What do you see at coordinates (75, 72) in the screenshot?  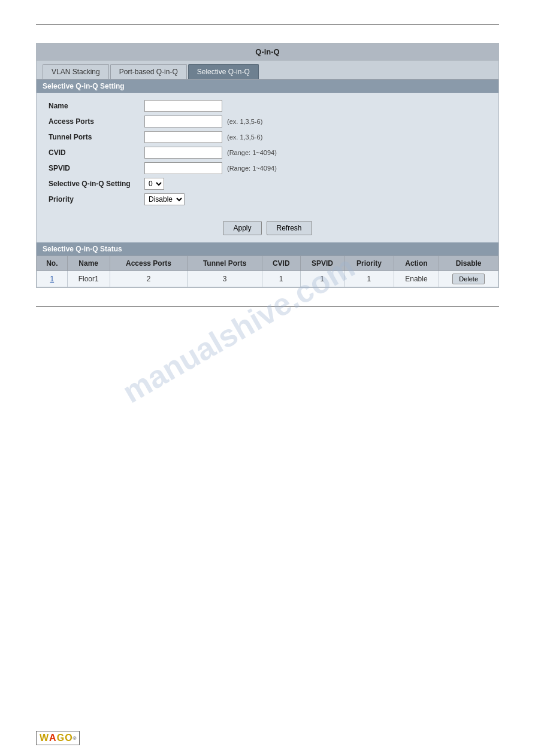 I see `tab-vlan-stacking: VLAN Stacking` at bounding box center [75, 72].